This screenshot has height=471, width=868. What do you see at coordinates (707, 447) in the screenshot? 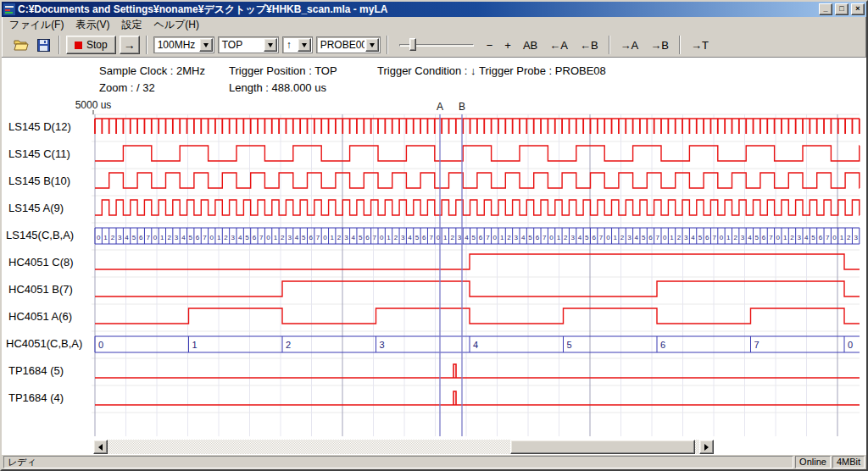
I see `arrow-right-icon` at bounding box center [707, 447].